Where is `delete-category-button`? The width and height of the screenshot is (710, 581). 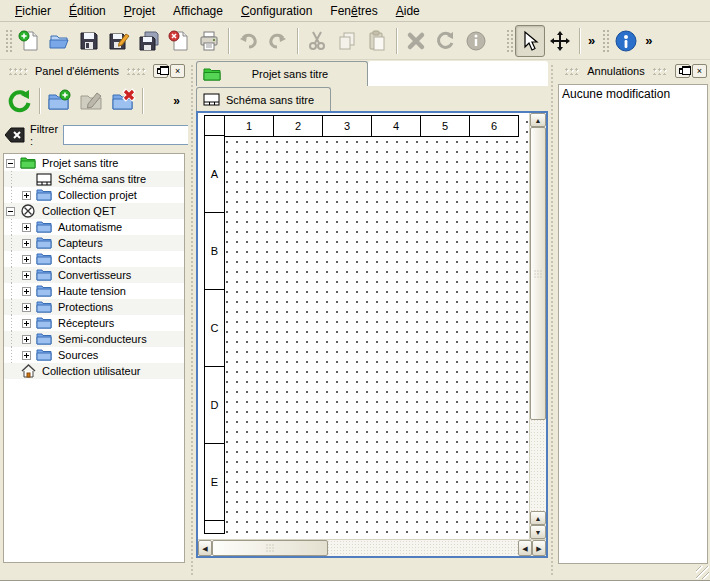 delete-category-button is located at coordinates (123, 101).